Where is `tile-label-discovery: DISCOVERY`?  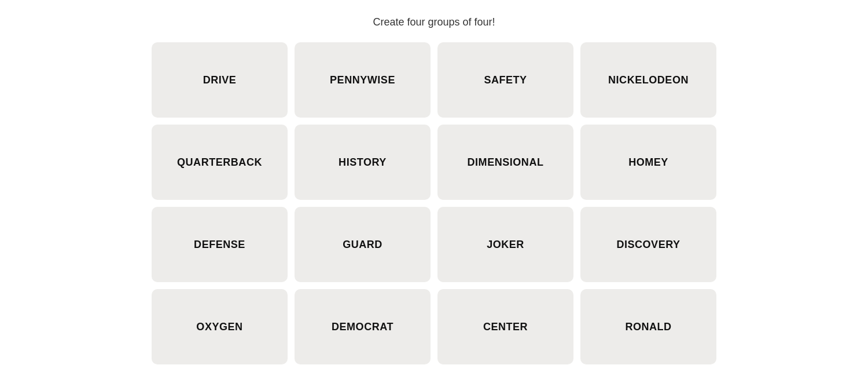
tile-label-discovery: DISCOVERY is located at coordinates (648, 244).